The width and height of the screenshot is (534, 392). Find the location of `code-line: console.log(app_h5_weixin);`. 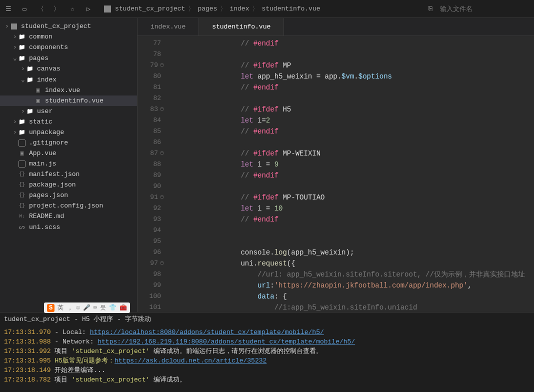

code-line: console.log(app_h5_weixin); is located at coordinates (354, 252).